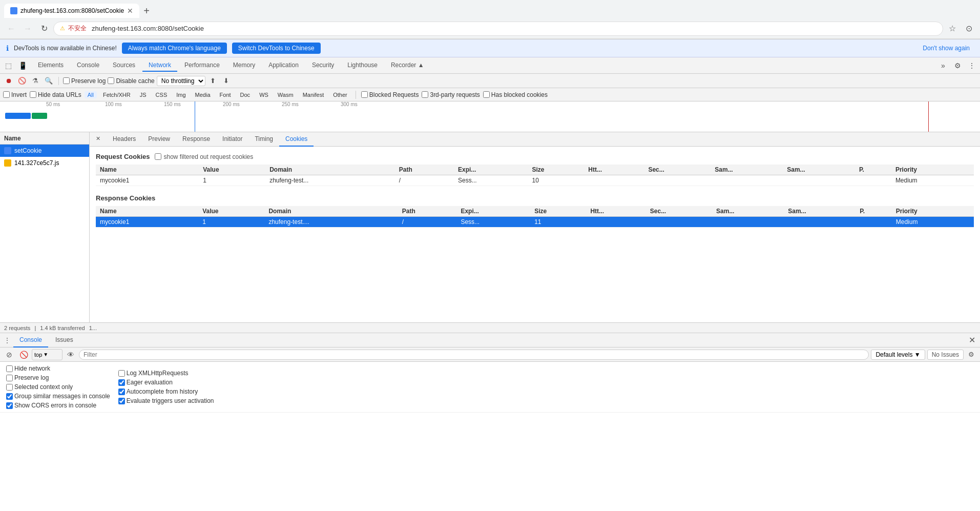 This screenshot has width=980, height=511. What do you see at coordinates (158, 157) in the screenshot?
I see `show-filtered-checkbox` at bounding box center [158, 157].